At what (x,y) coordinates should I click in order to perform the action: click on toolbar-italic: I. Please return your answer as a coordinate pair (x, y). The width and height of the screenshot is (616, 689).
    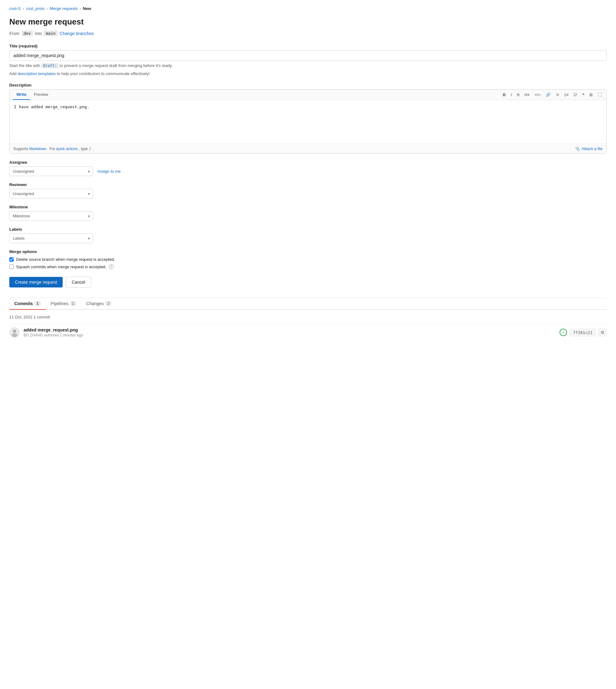
    Looking at the image, I should click on (512, 95).